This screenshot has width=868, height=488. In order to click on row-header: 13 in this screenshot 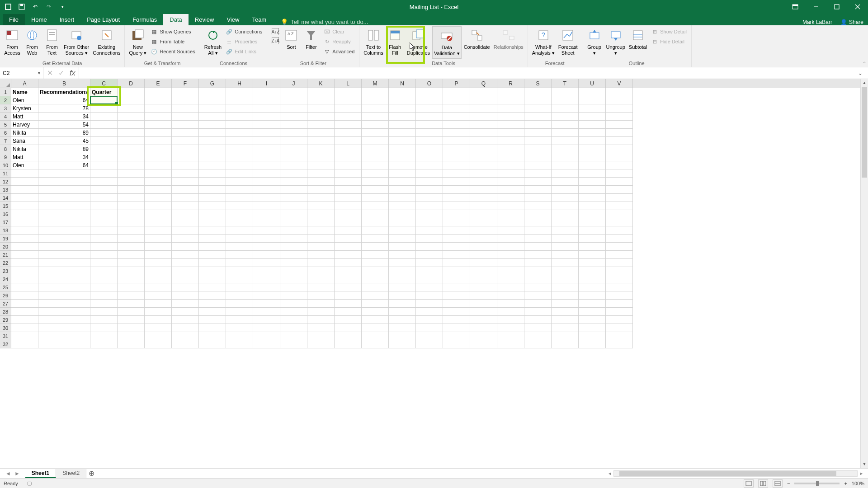, I will do `click(5, 190)`.